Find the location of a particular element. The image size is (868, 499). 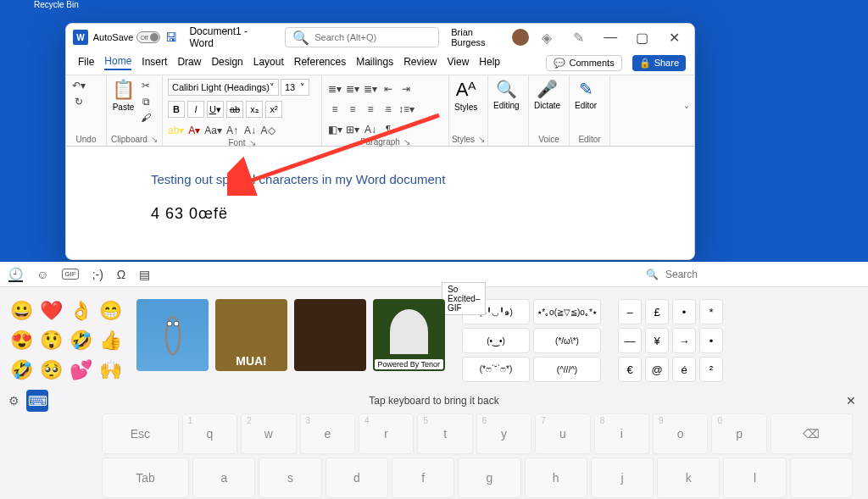

tab-recent-icon: 🕘 is located at coordinates (15, 274).